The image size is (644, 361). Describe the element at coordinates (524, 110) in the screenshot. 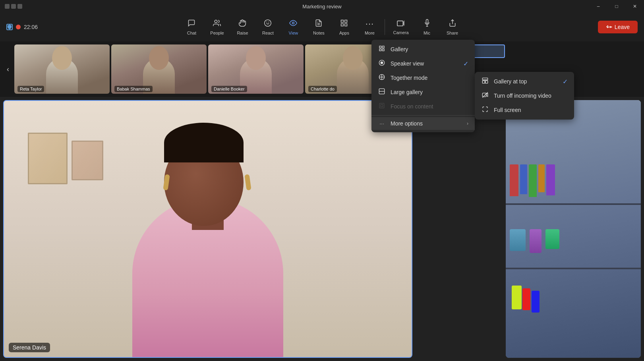

I see `submenu-item-full-screen: Full screen` at that location.